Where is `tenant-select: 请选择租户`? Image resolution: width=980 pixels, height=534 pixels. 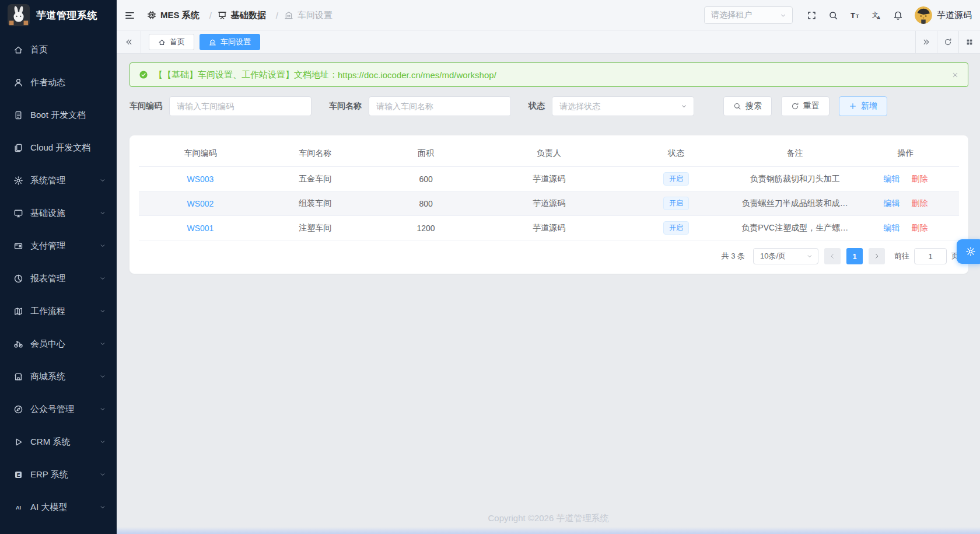 tenant-select: 请选择租户 is located at coordinates (748, 15).